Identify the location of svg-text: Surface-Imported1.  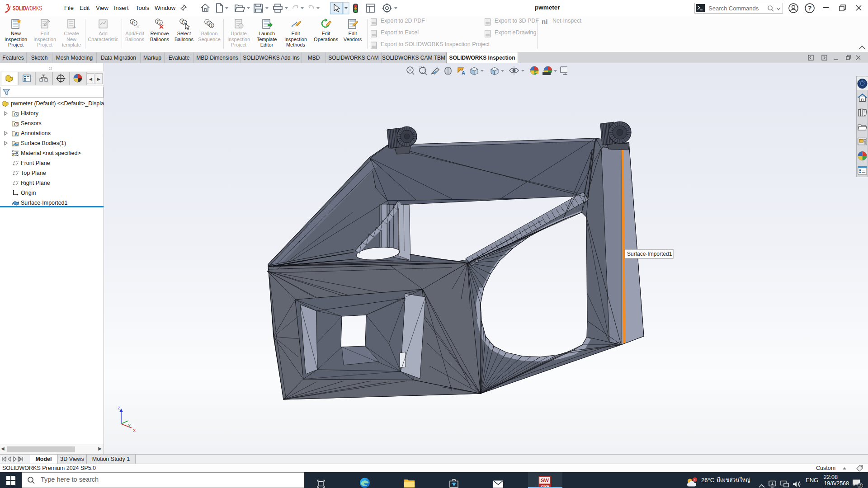
(650, 254).